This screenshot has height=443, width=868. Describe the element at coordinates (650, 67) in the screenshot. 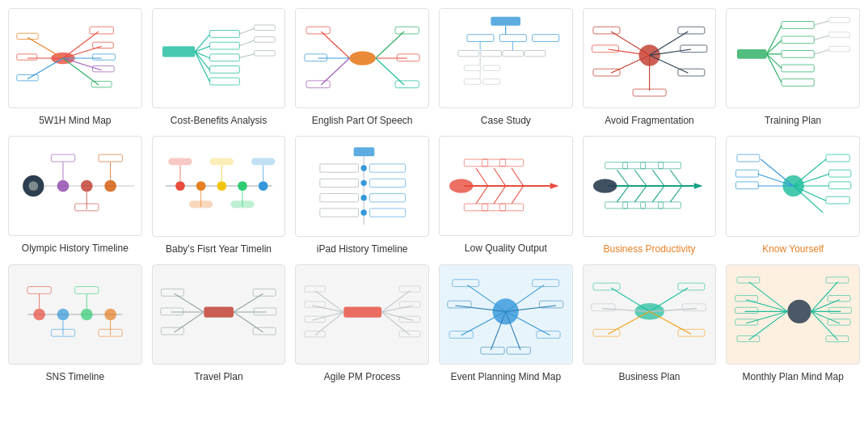

I see `card-avoid-fragmentation: Avoid Fragmentation` at that location.